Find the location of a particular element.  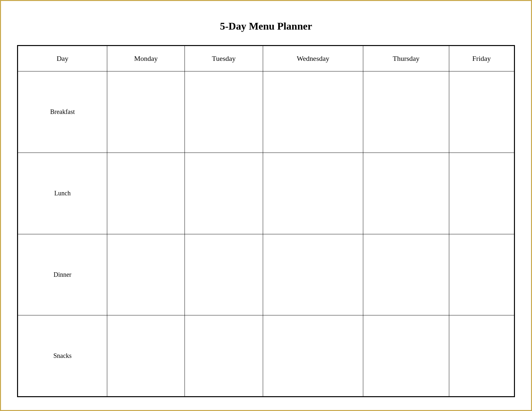

meal-cell-lunch-tuesday is located at coordinates (224, 193).